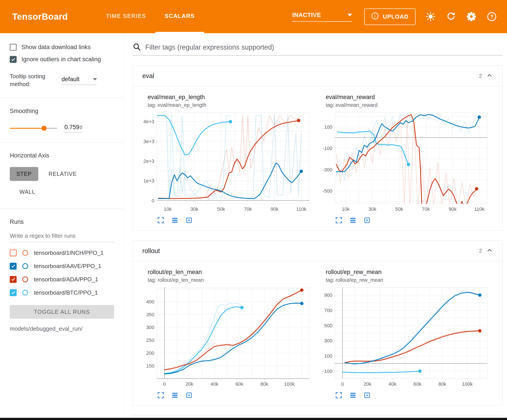 This screenshot has height=420, width=507. I want to click on status-dropdown-value: INACTIVE, so click(307, 15).